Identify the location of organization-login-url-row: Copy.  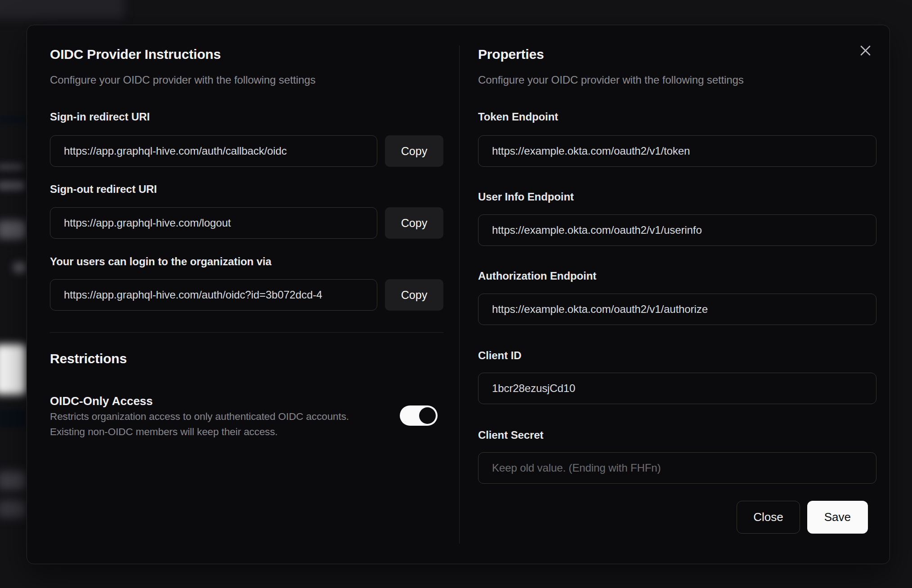
(246, 295).